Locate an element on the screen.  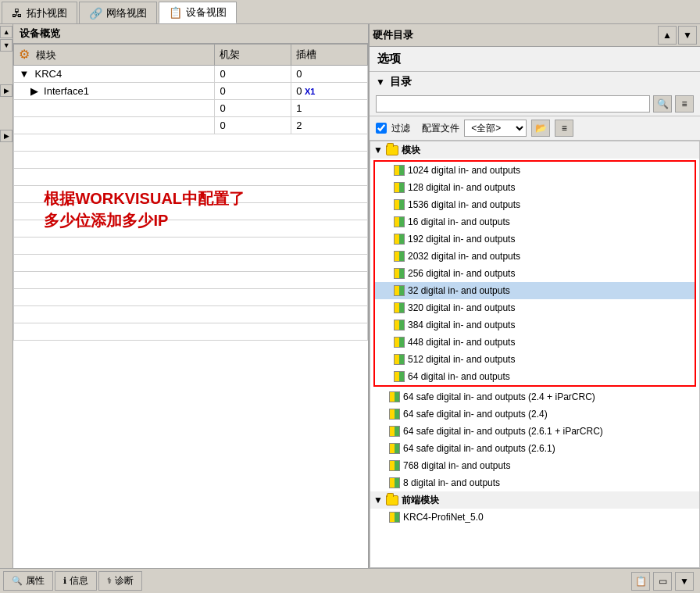
folder-icon-frontend is located at coordinates (392, 500).